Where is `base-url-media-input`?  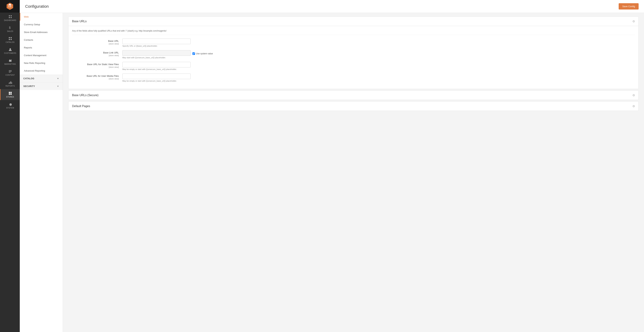 base-url-media-input is located at coordinates (156, 76).